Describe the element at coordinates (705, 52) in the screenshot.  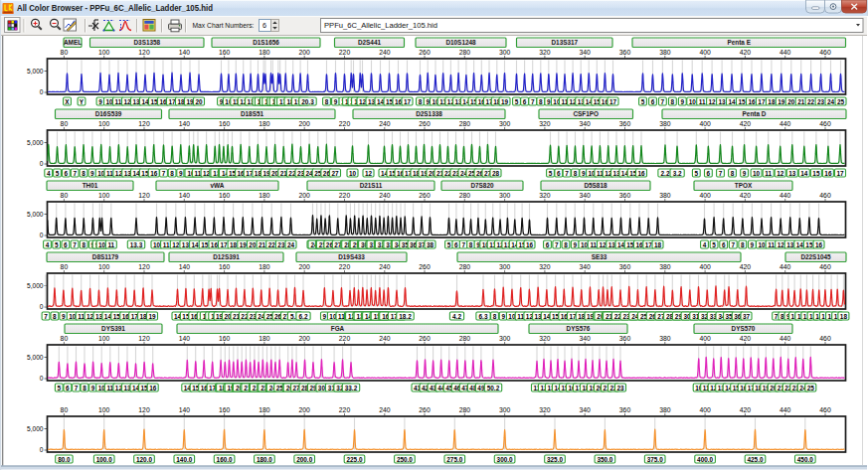
I see `svg-text: 400` at that location.